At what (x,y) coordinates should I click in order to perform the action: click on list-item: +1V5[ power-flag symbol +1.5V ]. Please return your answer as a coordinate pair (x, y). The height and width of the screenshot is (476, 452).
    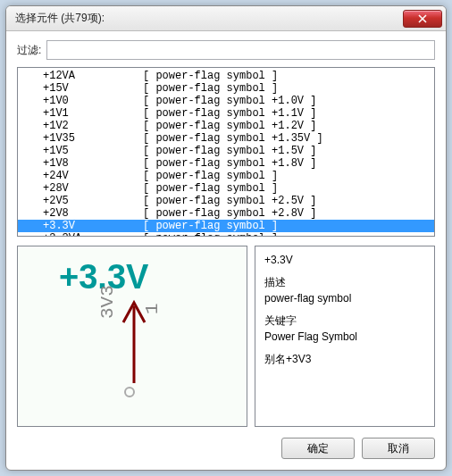
    Looking at the image, I should click on (226, 151).